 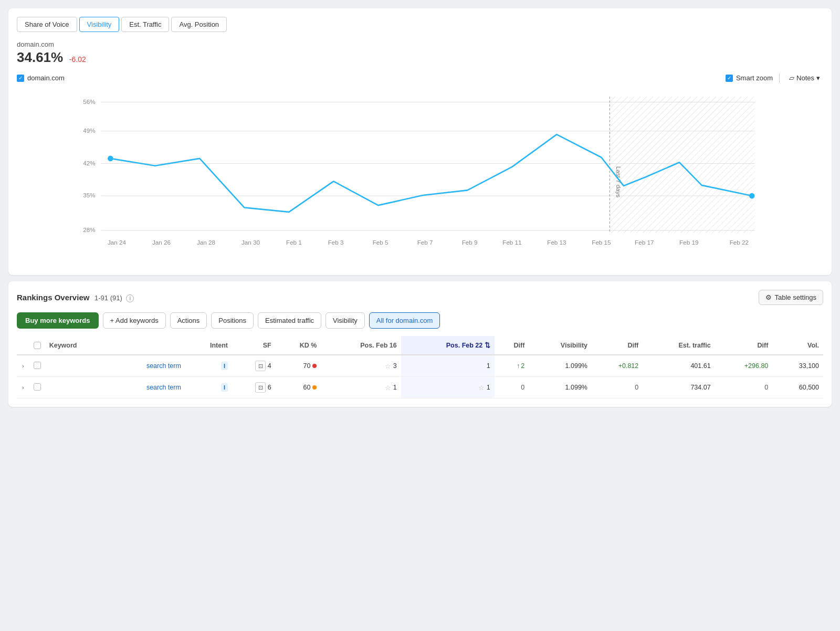 What do you see at coordinates (108, 298) in the screenshot?
I see `rankings-count: 1-91 (91)` at bounding box center [108, 298].